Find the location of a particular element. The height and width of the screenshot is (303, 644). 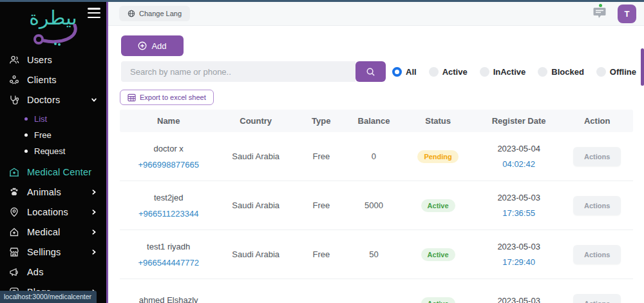

sidebar-subitem-list: List is located at coordinates (66, 119).